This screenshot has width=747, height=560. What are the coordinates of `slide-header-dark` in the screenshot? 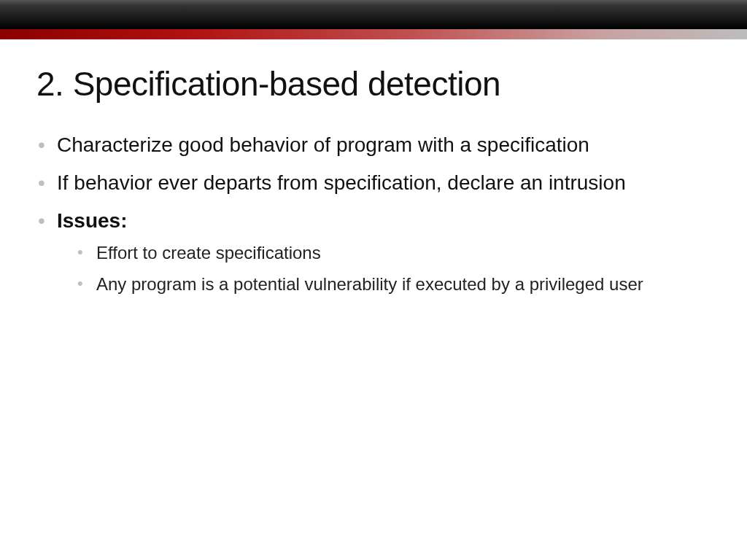 It's located at (374, 15).